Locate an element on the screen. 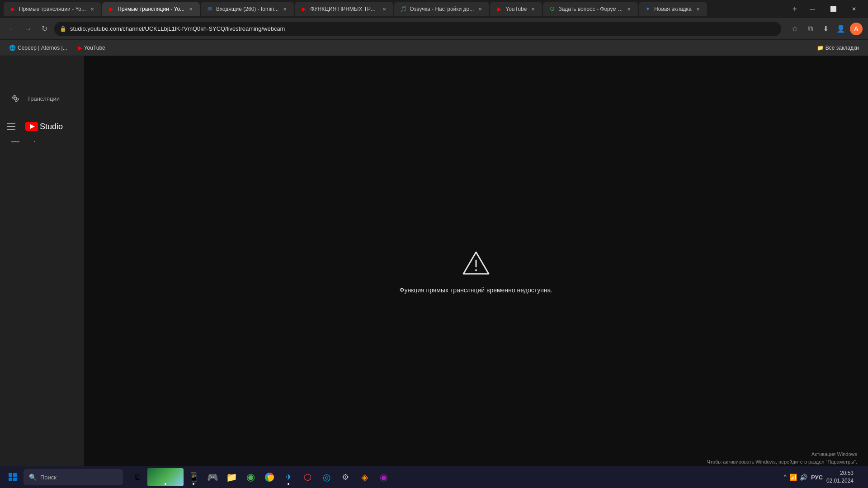 This screenshot has height=488, width=868. profile-icon: 👤 is located at coordinates (841, 29).